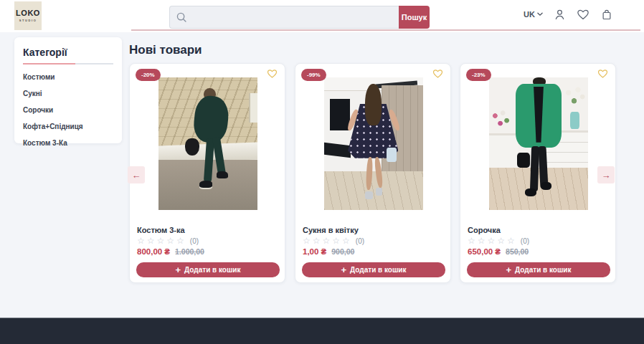 This screenshot has width=644, height=344. What do you see at coordinates (484, 252) in the screenshot?
I see `current-price: 650,00 ₴` at bounding box center [484, 252].